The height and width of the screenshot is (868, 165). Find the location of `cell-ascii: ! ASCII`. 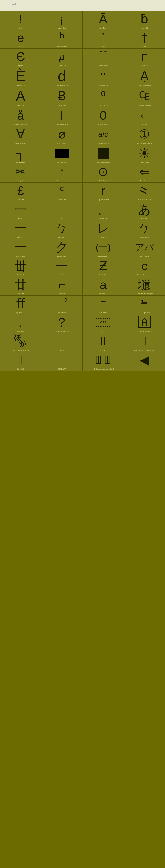

cell-ascii: ! ASCII is located at coordinates (20, 20).